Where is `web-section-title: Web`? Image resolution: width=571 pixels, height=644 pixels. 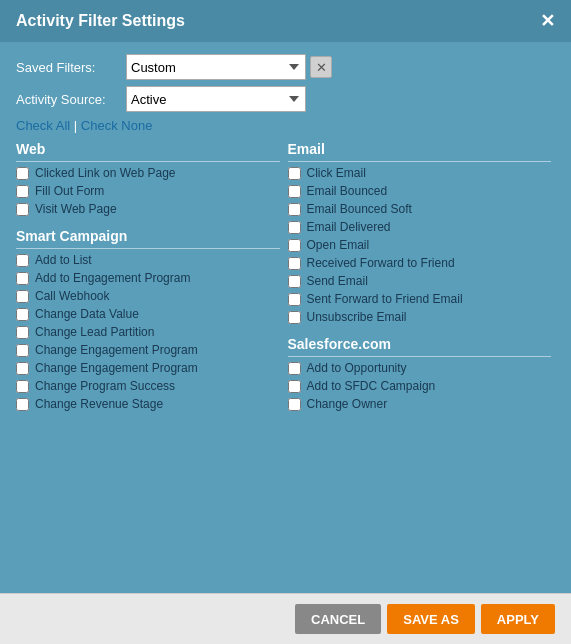 web-section-title: Web is located at coordinates (148, 152).